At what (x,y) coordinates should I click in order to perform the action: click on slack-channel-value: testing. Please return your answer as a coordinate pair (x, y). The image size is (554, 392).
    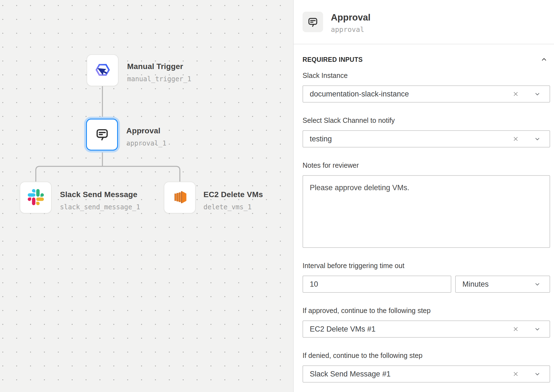
    Looking at the image, I should click on (411, 139).